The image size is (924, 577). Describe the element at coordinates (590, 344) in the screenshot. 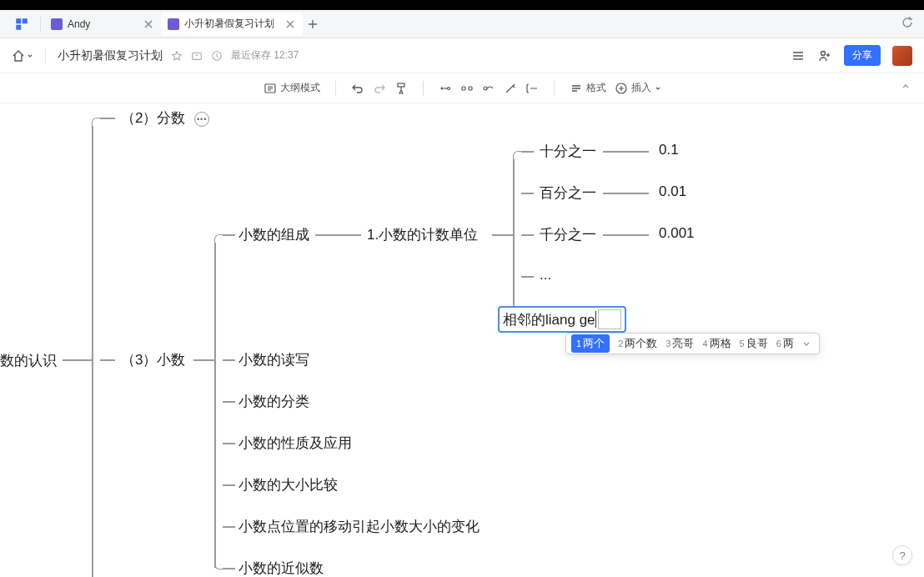

I see `ime-candidate-1: 1两个` at that location.